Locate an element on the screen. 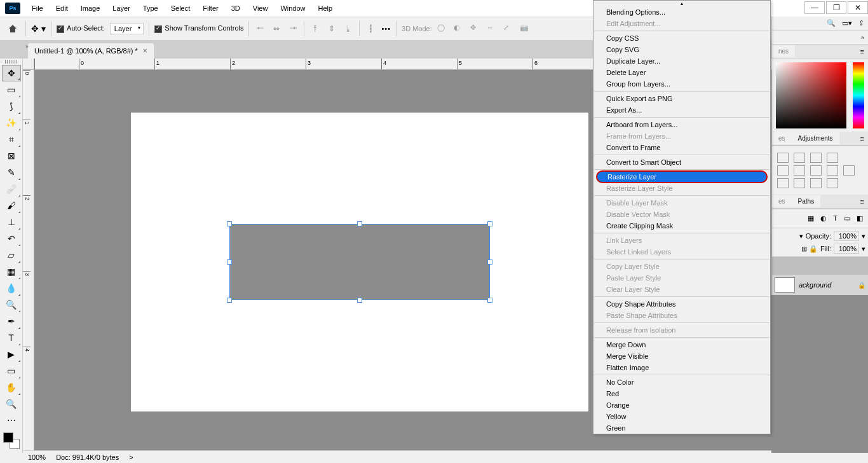 The width and height of the screenshot is (868, 463). context-item-convert-to-smart-object: Convert to Smart Object is located at coordinates (682, 162).